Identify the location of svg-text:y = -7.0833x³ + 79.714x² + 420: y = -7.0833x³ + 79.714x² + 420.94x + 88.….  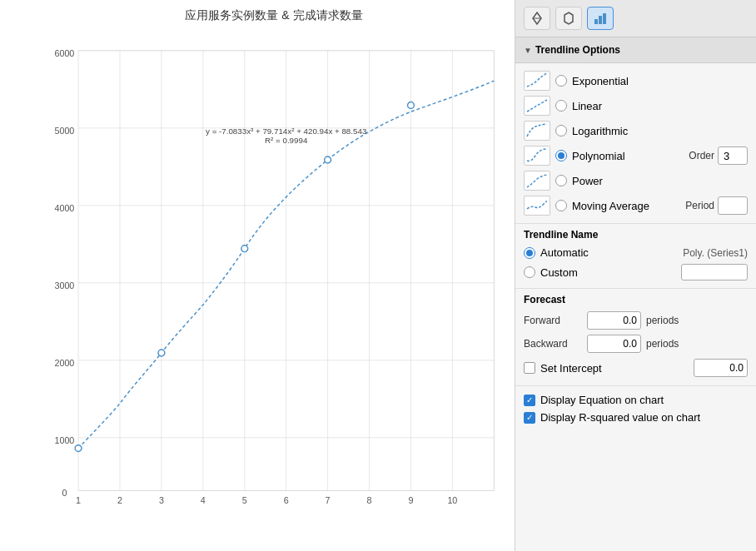
(286, 132).